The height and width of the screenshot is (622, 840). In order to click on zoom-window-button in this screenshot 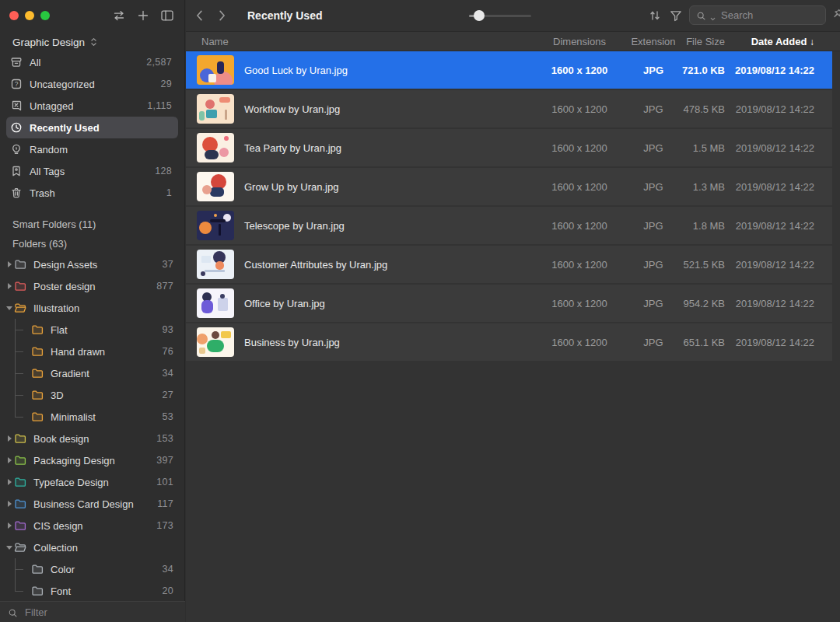, I will do `click(45, 16)`.